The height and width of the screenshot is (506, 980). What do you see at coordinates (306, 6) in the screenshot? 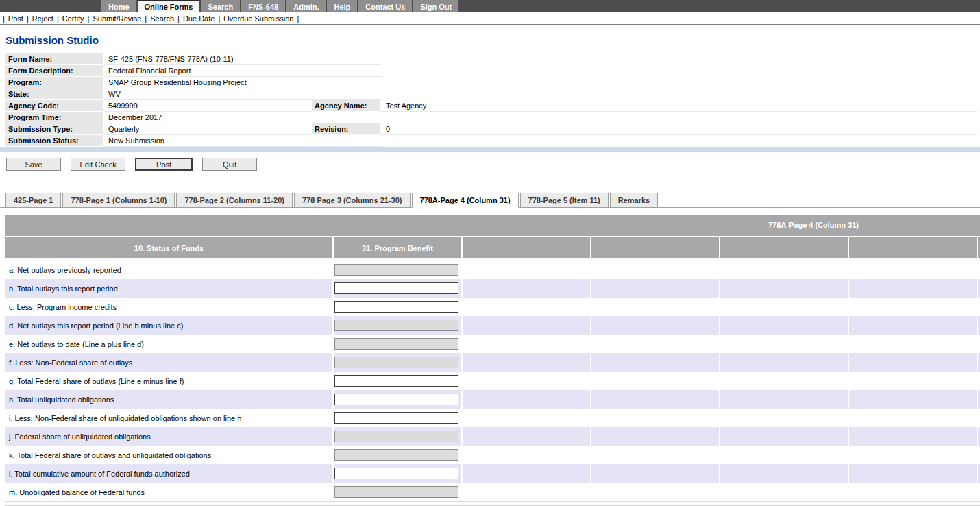
I see `nav-admin: Admin.` at bounding box center [306, 6].